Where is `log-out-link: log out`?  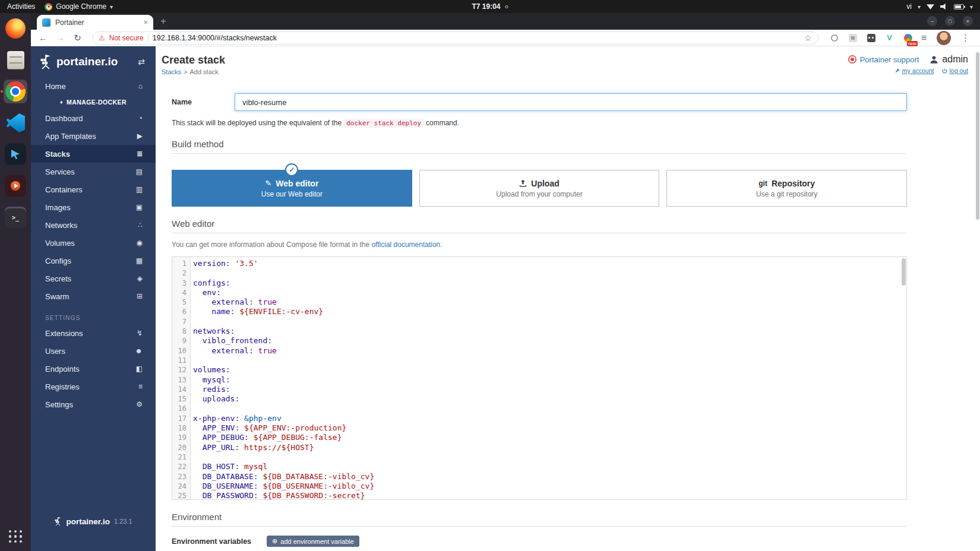 log-out-link: log out is located at coordinates (955, 71).